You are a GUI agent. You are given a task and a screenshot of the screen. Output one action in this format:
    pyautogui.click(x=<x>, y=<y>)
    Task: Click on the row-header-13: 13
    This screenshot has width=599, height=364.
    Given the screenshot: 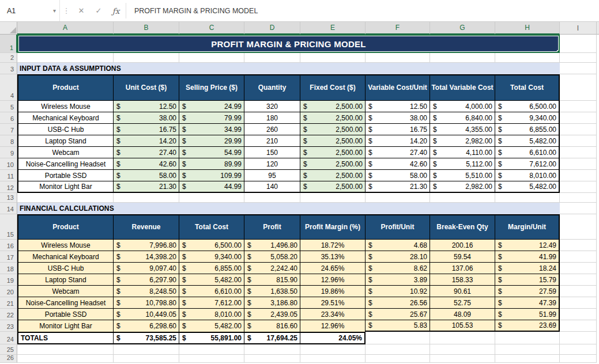 What is the action you would take?
    pyautogui.click(x=9, y=198)
    